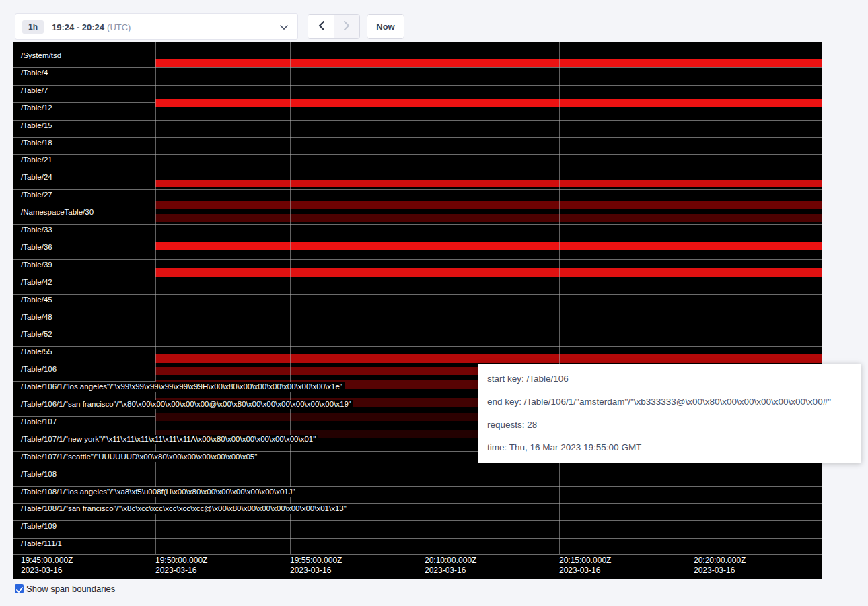 This screenshot has width=868, height=606. I want to click on key-span-label: /Table/55, so click(38, 352).